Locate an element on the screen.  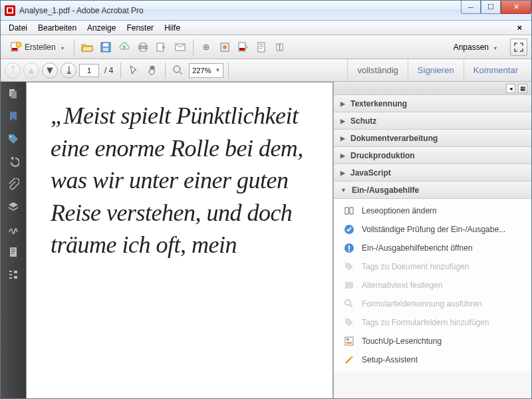
next-page-button: ▼ is located at coordinates (50, 70).